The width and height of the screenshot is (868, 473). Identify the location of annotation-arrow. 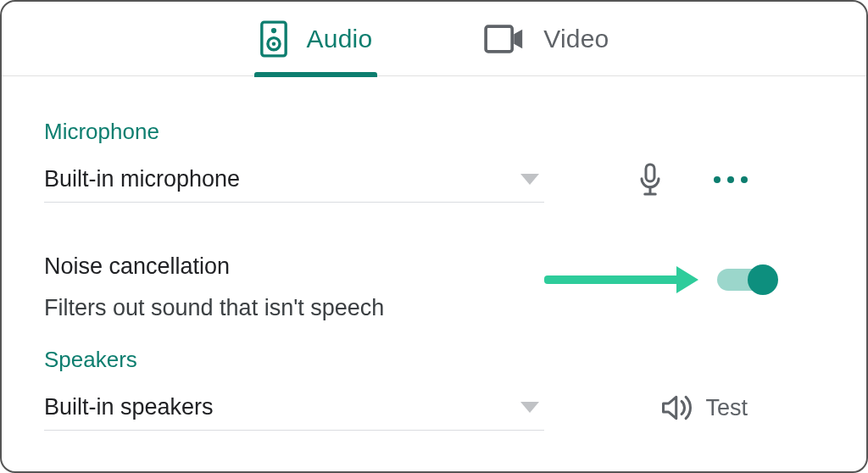
(612, 280).